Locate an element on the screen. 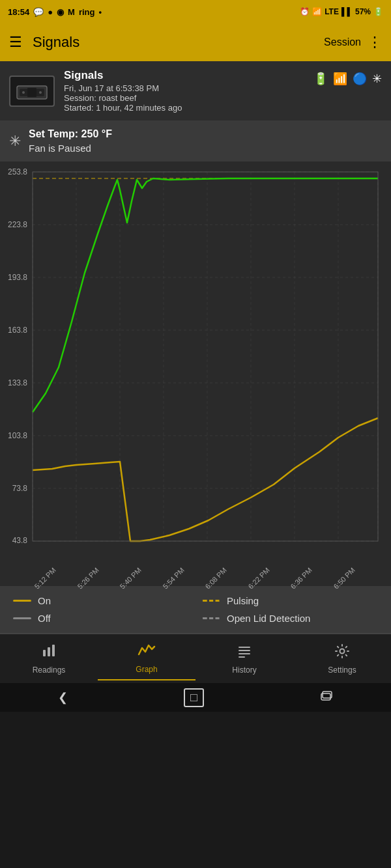  battery-status-icon: 🔋 is located at coordinates (321, 79).